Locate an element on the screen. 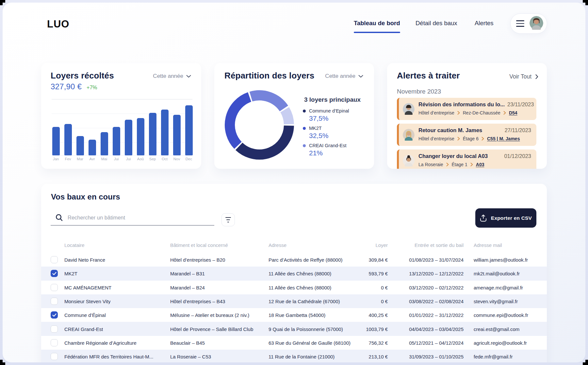 This screenshot has height=365, width=588. see-all-link: Voir Tout is located at coordinates (524, 77).